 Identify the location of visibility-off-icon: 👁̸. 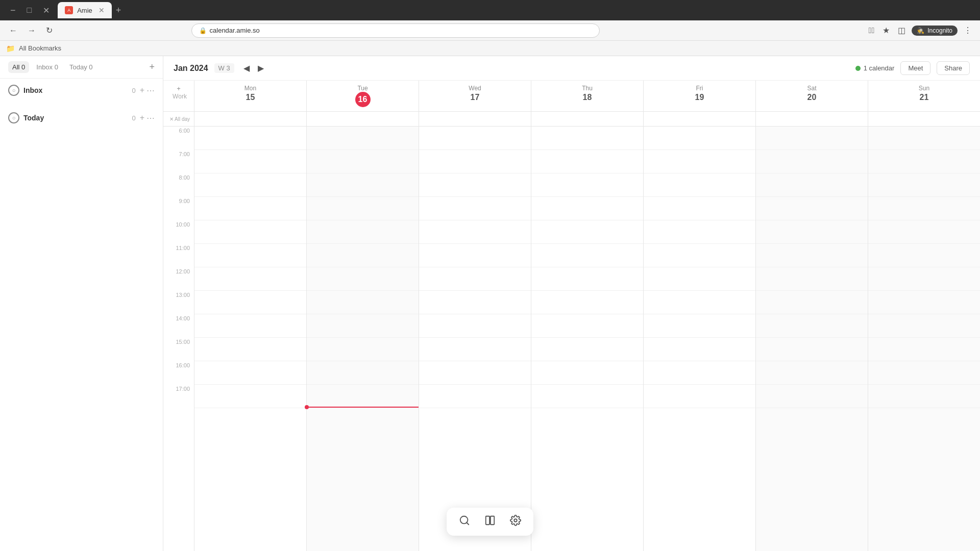
(872, 31).